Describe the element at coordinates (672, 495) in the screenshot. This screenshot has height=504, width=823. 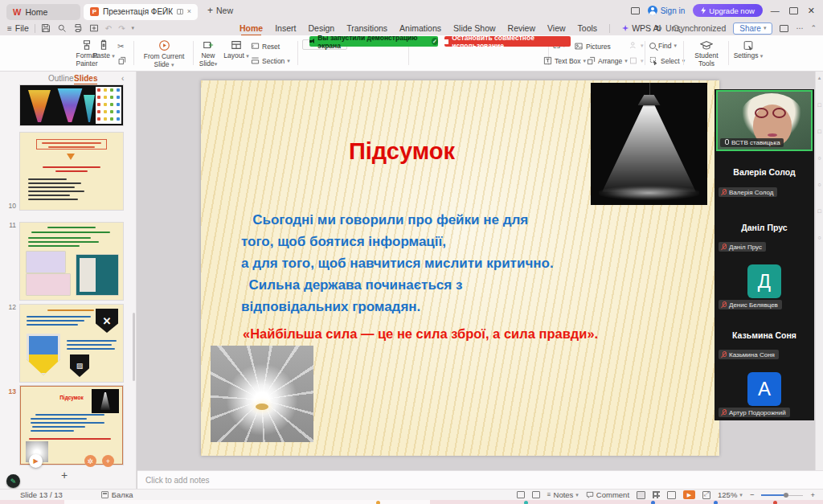
I see `reading-view-button` at that location.